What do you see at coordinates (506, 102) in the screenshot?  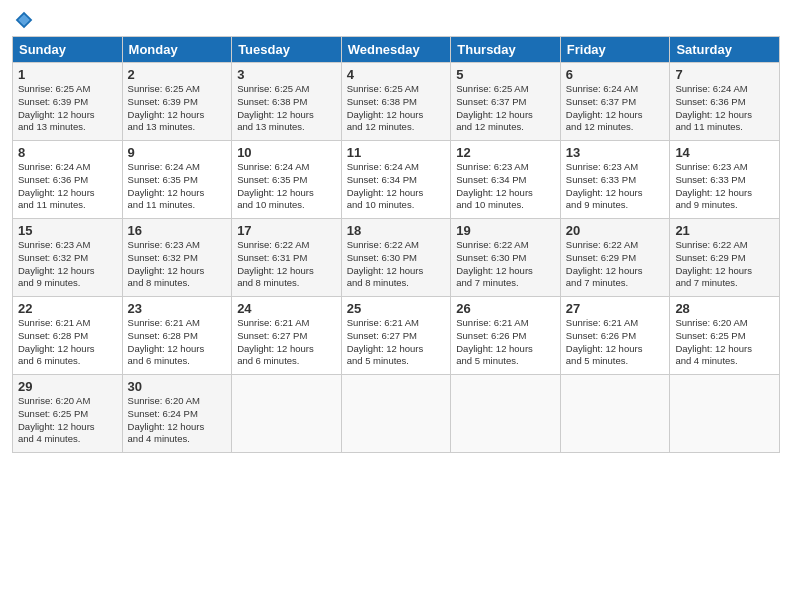 I see `calendar-cell: 5Sunrise: 6:25 AM Sunset: 6:37 PM Daylig…` at bounding box center [506, 102].